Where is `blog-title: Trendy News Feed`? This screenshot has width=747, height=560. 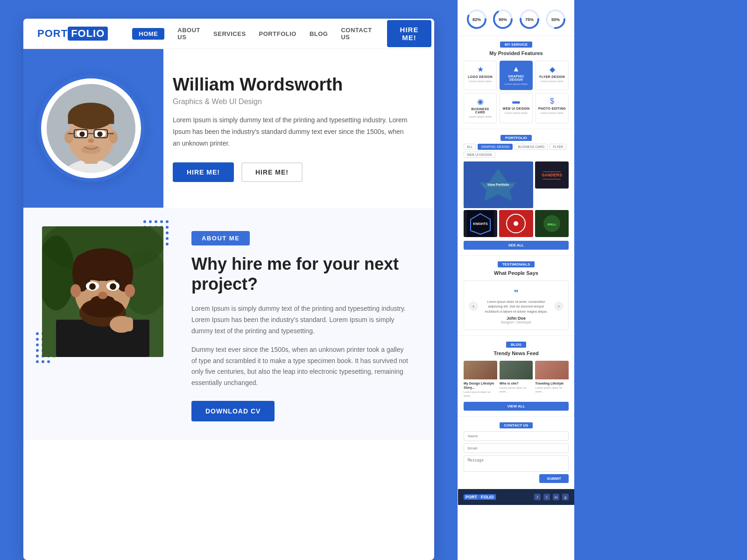
blog-title: Trendy News Feed is located at coordinates (516, 353).